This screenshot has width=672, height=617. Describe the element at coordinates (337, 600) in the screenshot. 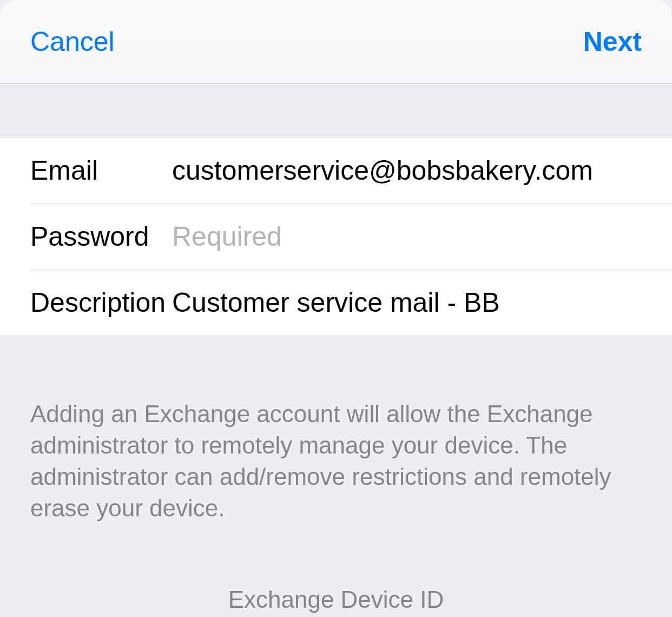

I see `device-id-label: Exchange Device ID` at that location.